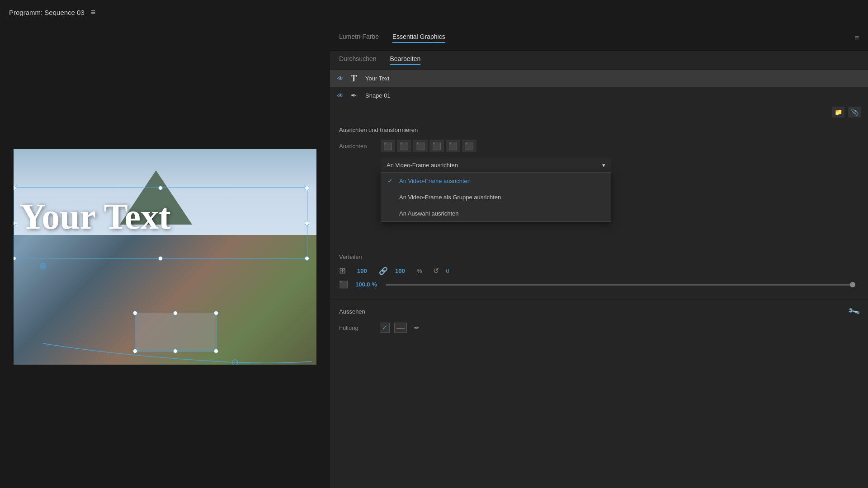 The image size is (868, 488). Describe the element at coordinates (402, 271) in the screenshot. I see `transform-height-value: 100` at that location.